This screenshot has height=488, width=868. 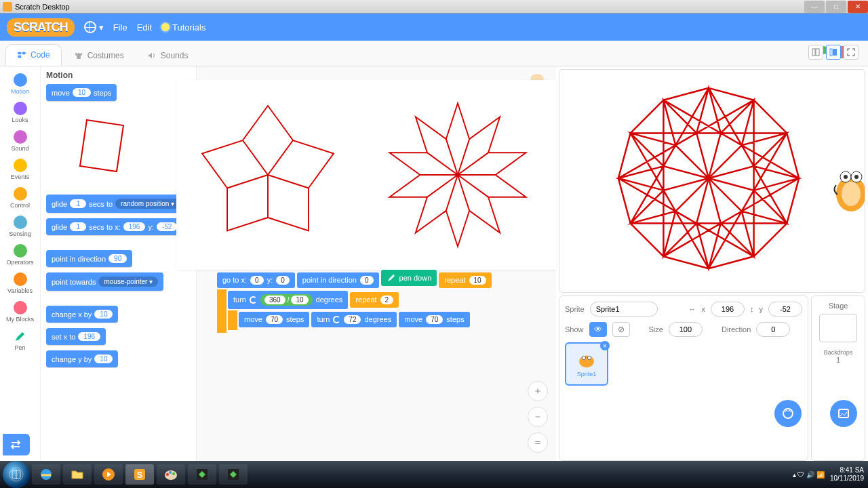 I want to click on set-x-block: set x to196, so click(x=76, y=336).